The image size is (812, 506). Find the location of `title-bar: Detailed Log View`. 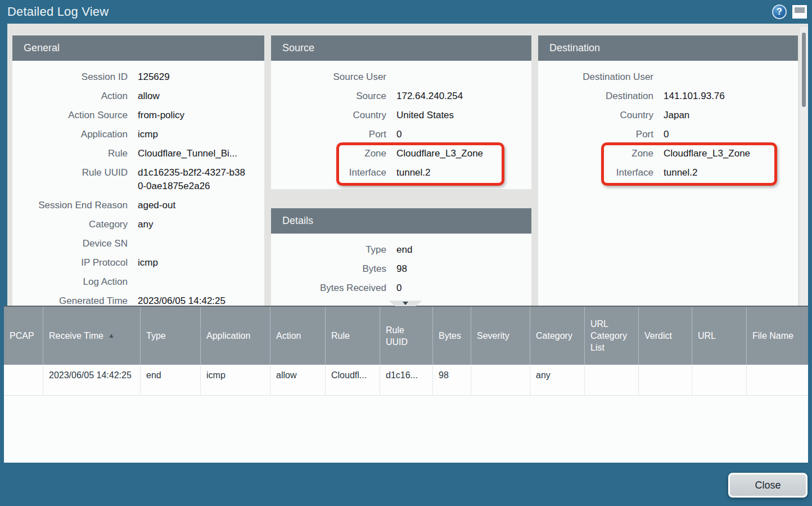

title-bar: Detailed Log View is located at coordinates (406, 12).